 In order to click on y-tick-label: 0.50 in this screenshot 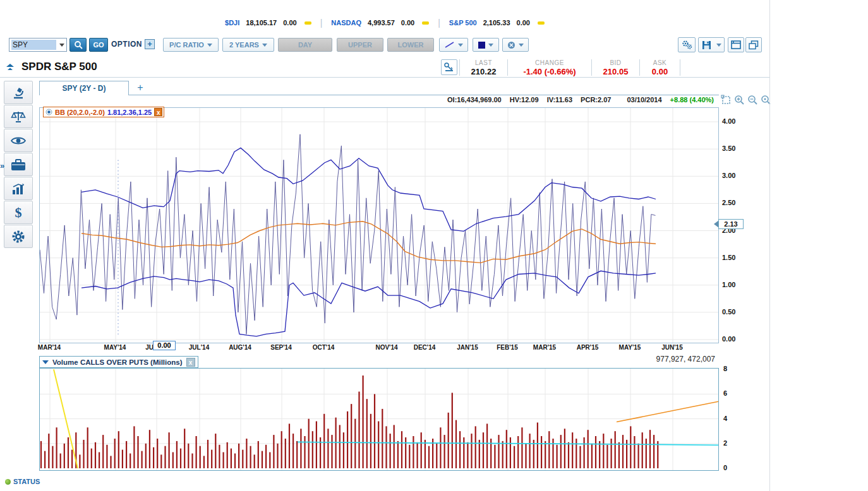, I will do `click(729, 312)`.